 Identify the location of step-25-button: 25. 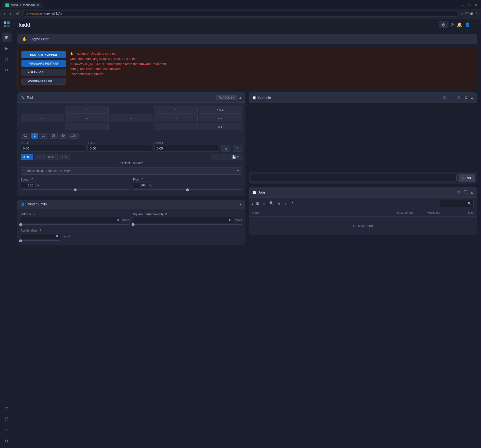
(53, 136).